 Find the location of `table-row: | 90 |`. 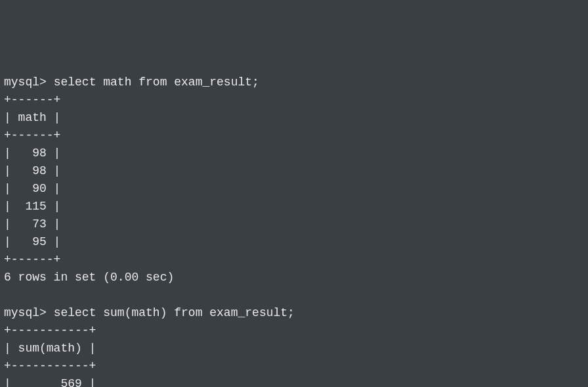

table-row: | 90 | is located at coordinates (294, 189).